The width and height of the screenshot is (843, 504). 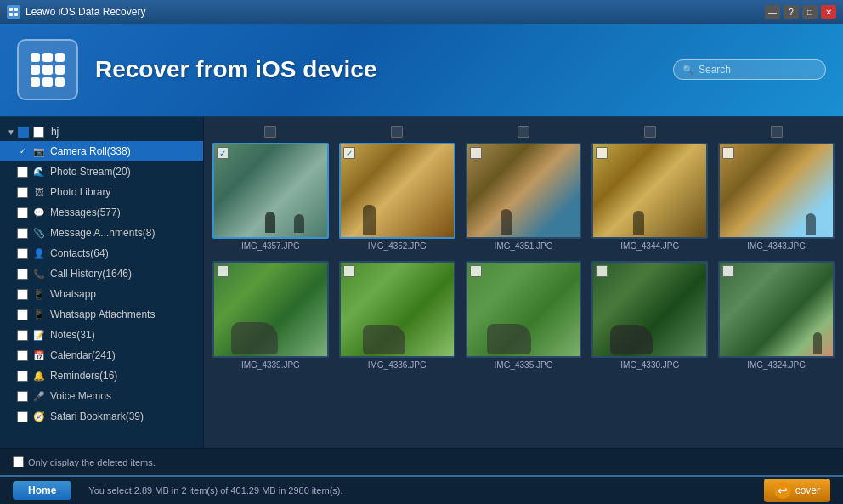 What do you see at coordinates (73, 294) in the screenshot?
I see `whatsapp-label: Whatsapp` at bounding box center [73, 294].